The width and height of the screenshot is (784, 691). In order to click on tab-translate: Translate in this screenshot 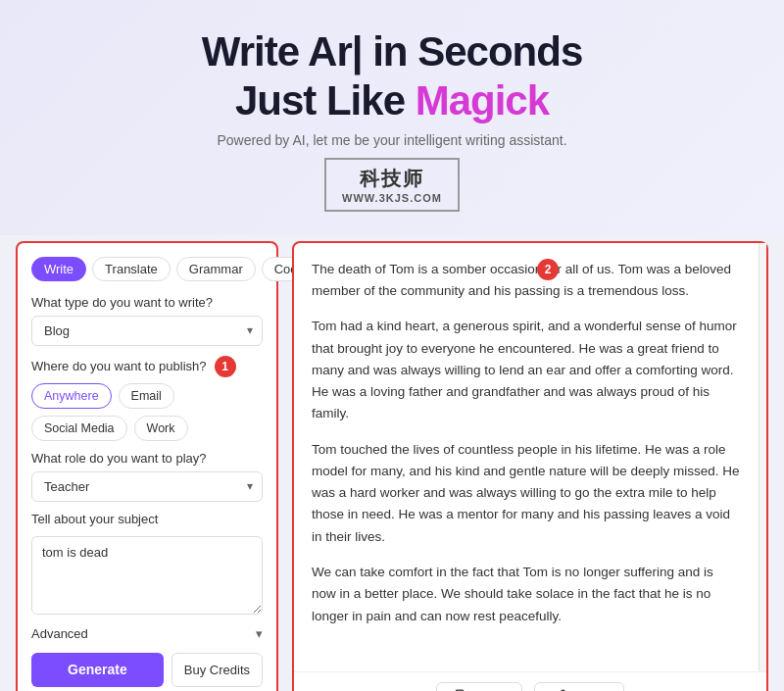, I will do `click(131, 269)`.